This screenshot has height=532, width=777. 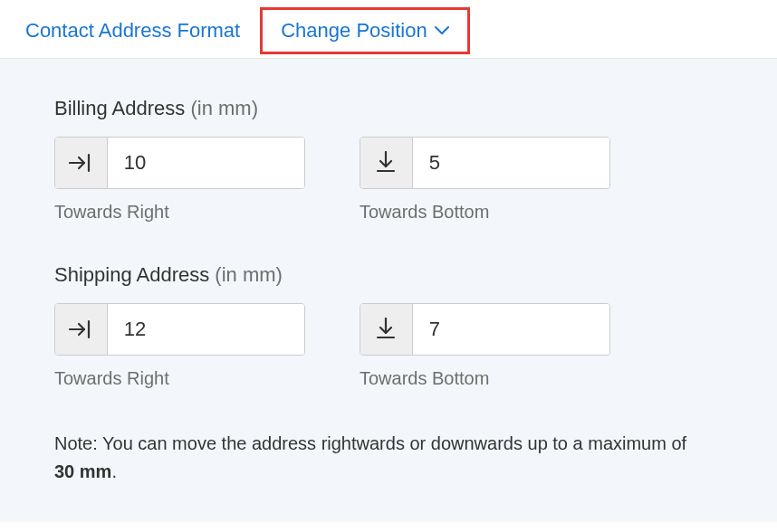 I want to click on note-prefix: Note: You can move the address rightward…, so click(x=370, y=443).